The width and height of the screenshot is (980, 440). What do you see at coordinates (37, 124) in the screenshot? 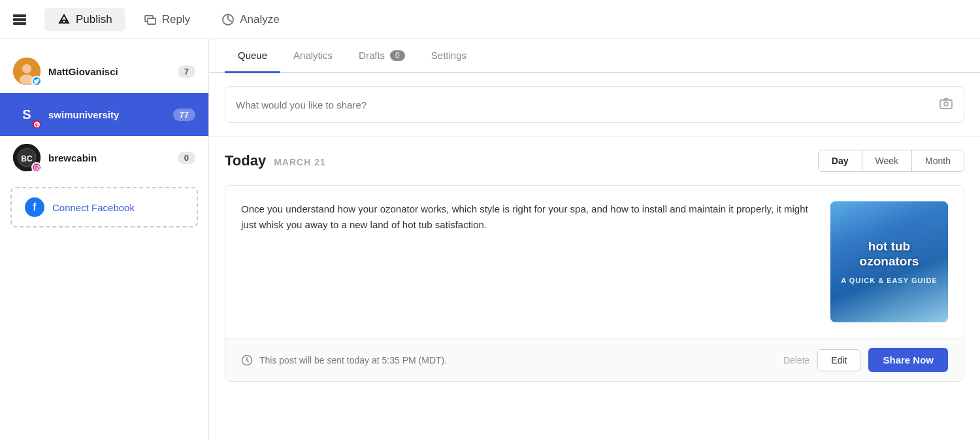
I see `pinterest-icon` at bounding box center [37, 124].